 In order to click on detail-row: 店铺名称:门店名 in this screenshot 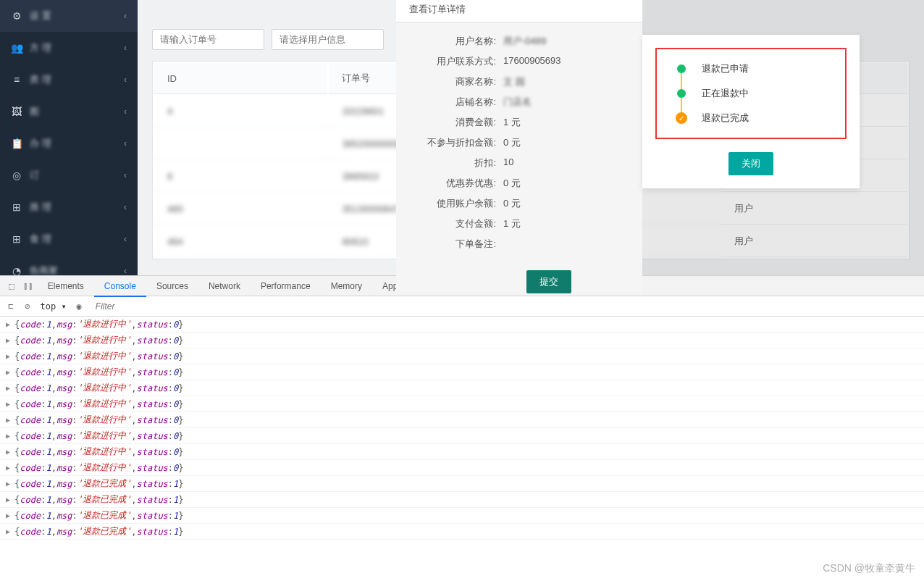, I will do `click(519, 102)`.